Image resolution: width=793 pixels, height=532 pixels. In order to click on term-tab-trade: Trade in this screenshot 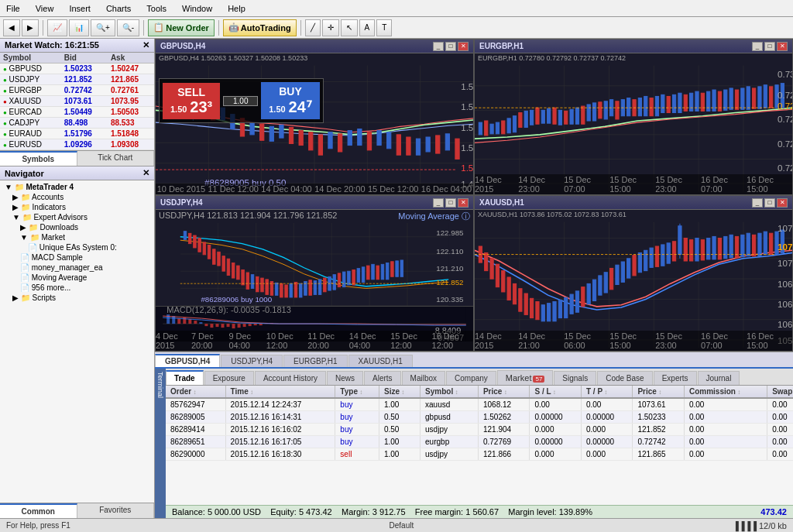, I will do `click(184, 378)`.